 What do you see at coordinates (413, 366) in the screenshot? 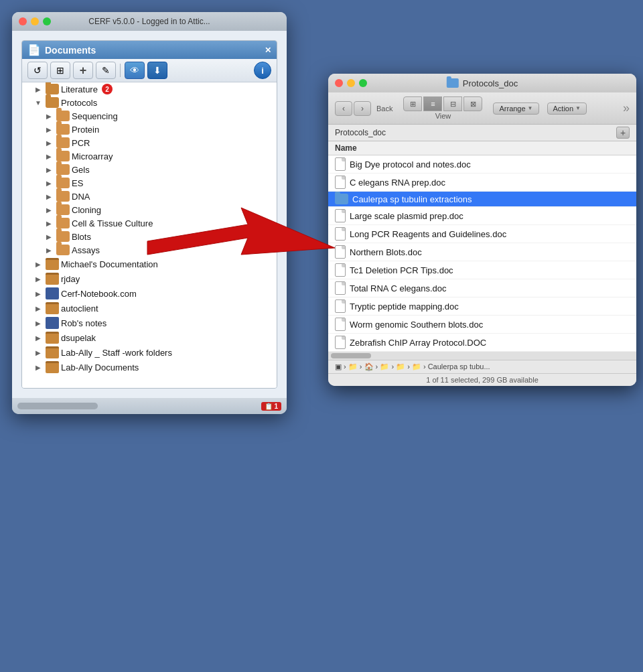
I see `pathbar-text: ▣ › 📁 › 🏠 › 📁 › 📁 › 📁 › Caulerpa sp tubu…` at bounding box center [413, 366].